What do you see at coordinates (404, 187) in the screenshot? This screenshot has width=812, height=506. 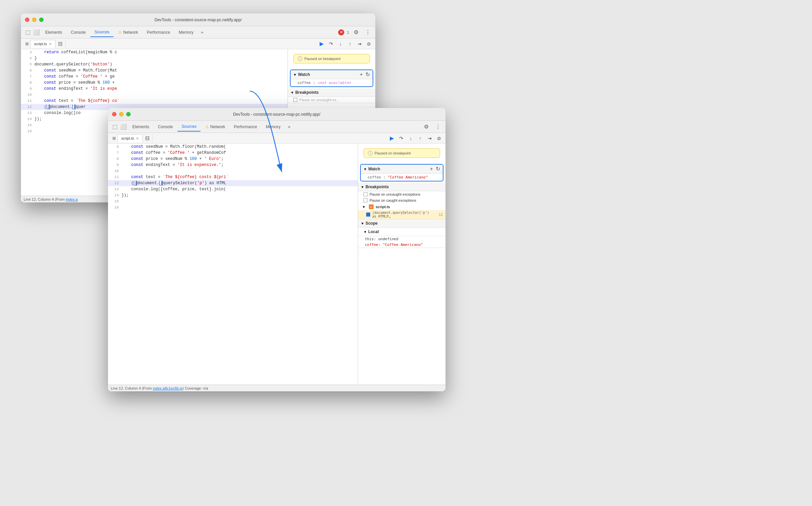 I see `breakpoints-title-2: Breakpoints` at bounding box center [404, 187].